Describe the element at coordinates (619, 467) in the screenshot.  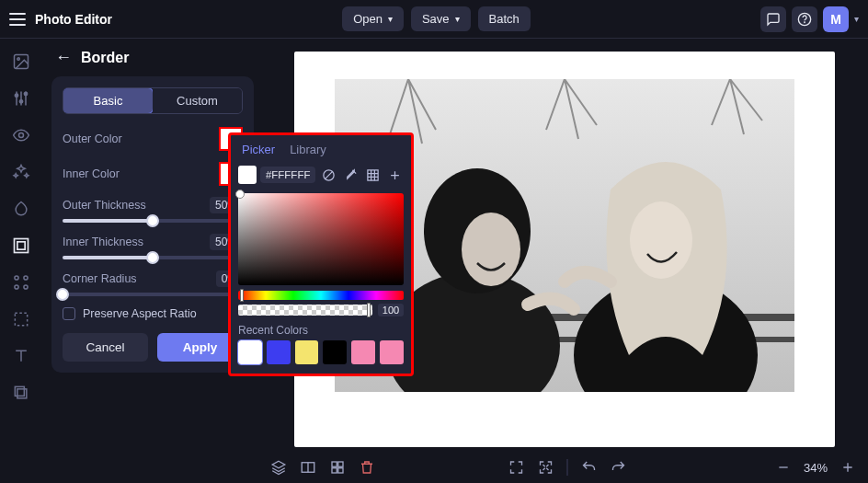
I see `redo-icon` at that location.